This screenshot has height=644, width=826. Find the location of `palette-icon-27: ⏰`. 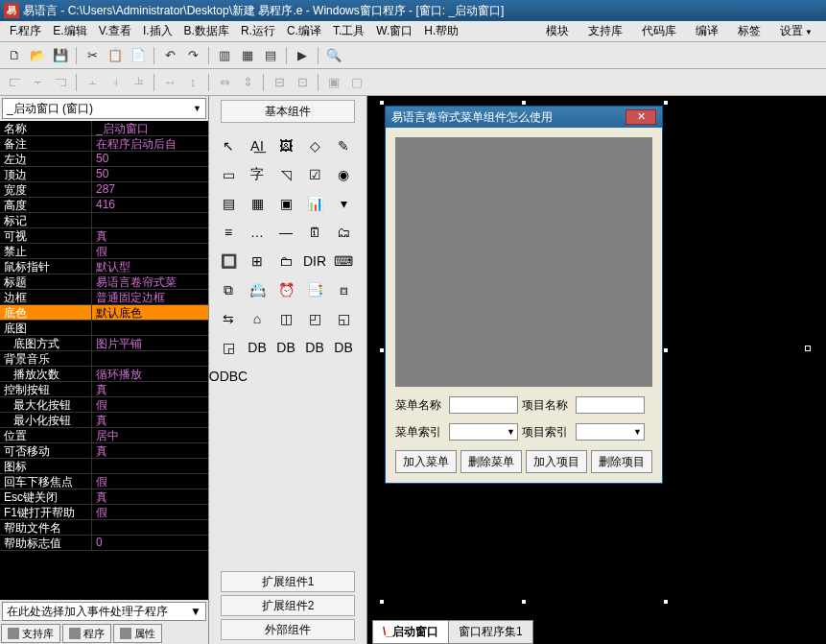

palette-icon-27: ⏰ is located at coordinates (286, 290).